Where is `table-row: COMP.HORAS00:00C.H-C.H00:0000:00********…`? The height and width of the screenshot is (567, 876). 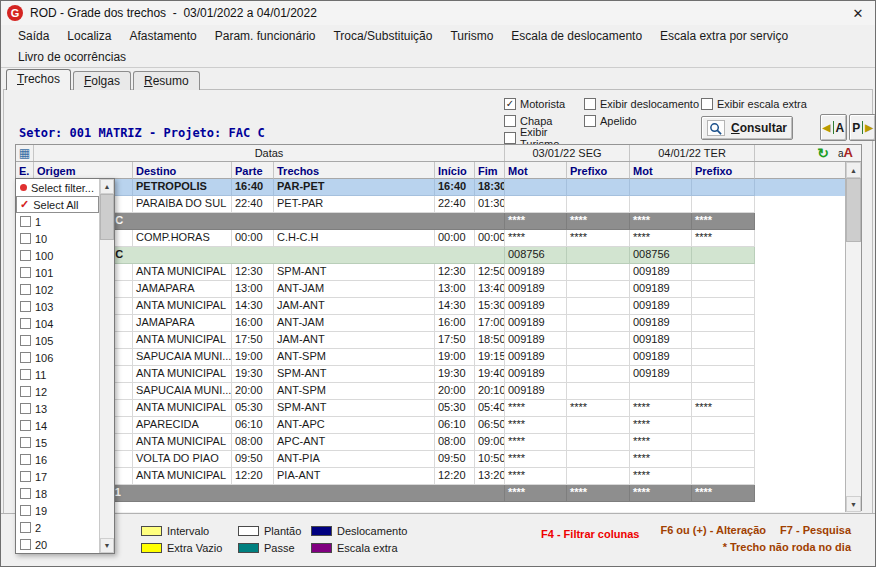
table-row: COMP.HORAS00:00C.H-C.H00:0000:00********… is located at coordinates (430, 238).